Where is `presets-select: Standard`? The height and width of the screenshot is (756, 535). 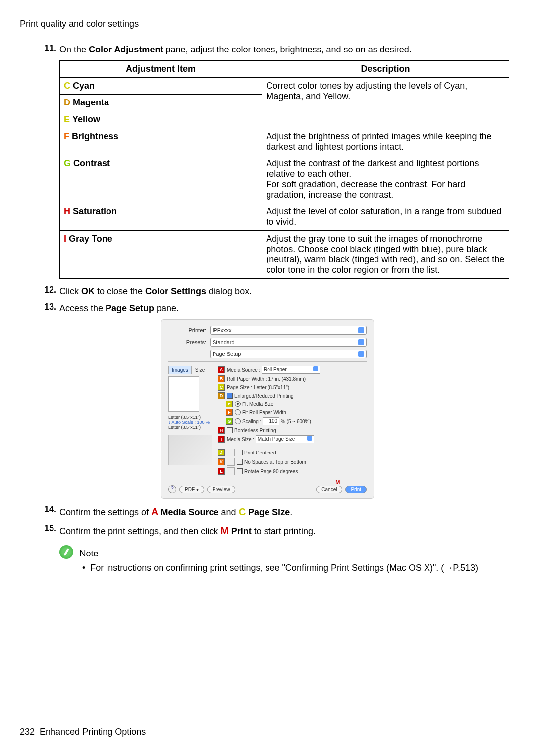
presets-select: Standard is located at coordinates (288, 342).